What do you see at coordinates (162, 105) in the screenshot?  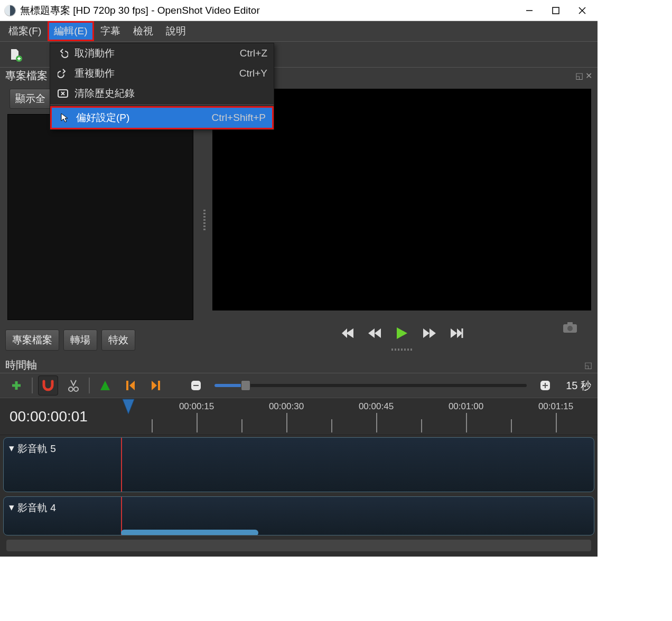 I see `menu-separator` at bounding box center [162, 105].